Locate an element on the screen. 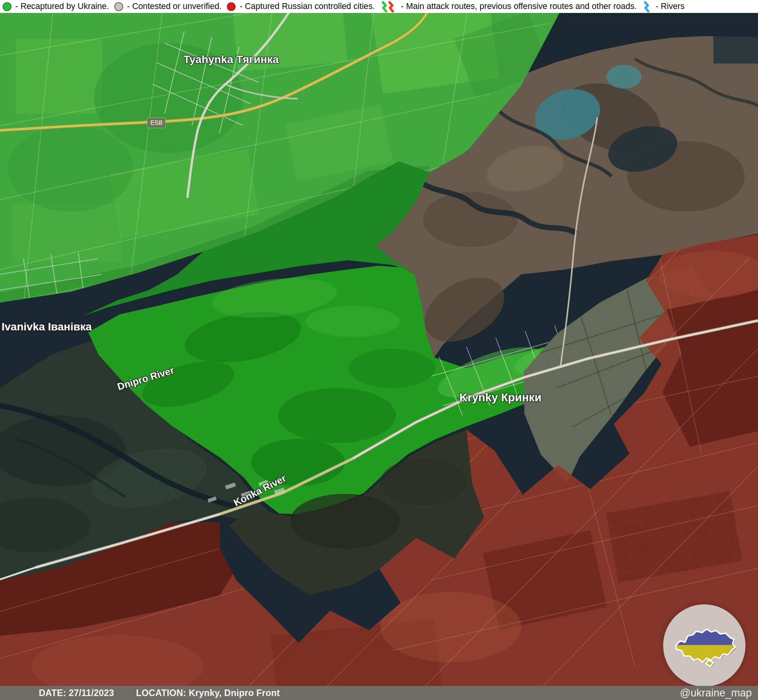 The image size is (758, 700). rivers-icon is located at coordinates (647, 7).